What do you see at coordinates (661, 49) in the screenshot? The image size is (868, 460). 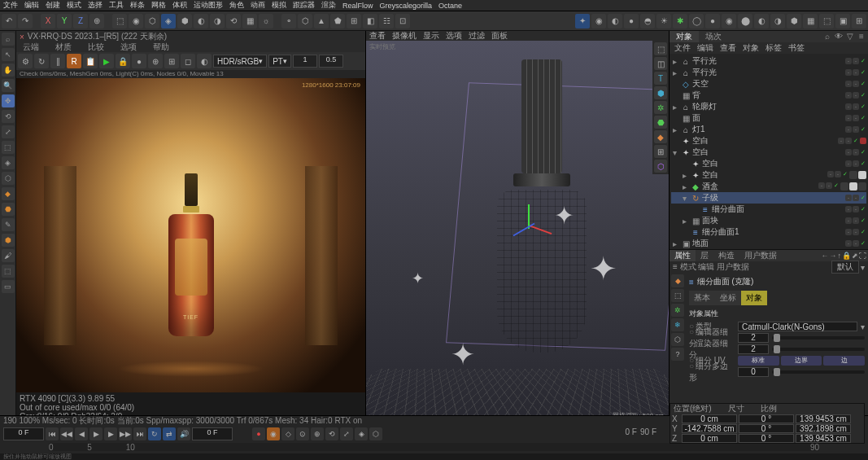 I see `vp-tool-icon: ⬚` at bounding box center [661, 49].